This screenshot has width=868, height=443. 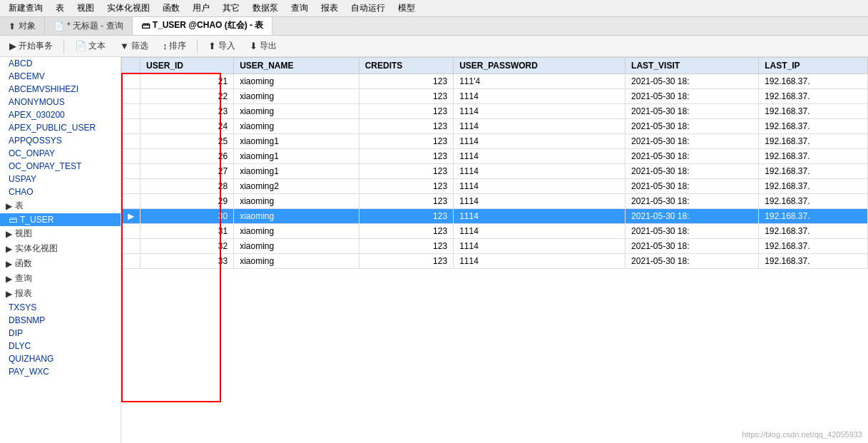 I want to click on cell-user-id: 27, so click(x=187, y=171).